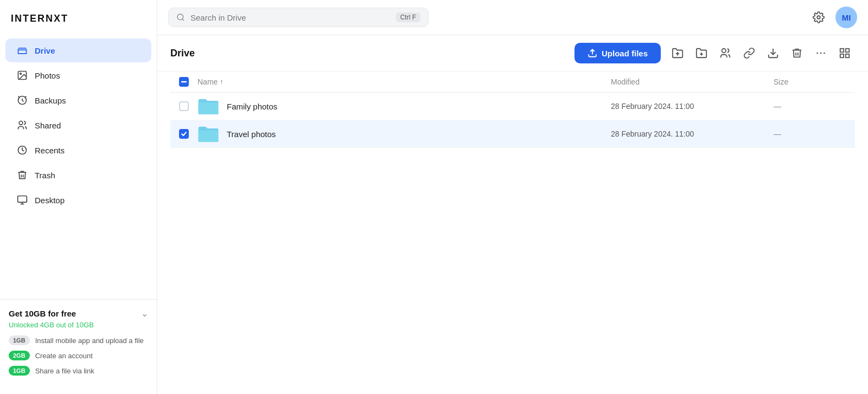 The height and width of the screenshot is (394, 868). What do you see at coordinates (404, 134) in the screenshot?
I see `file-name-cell-2: Travel photos` at bounding box center [404, 134].